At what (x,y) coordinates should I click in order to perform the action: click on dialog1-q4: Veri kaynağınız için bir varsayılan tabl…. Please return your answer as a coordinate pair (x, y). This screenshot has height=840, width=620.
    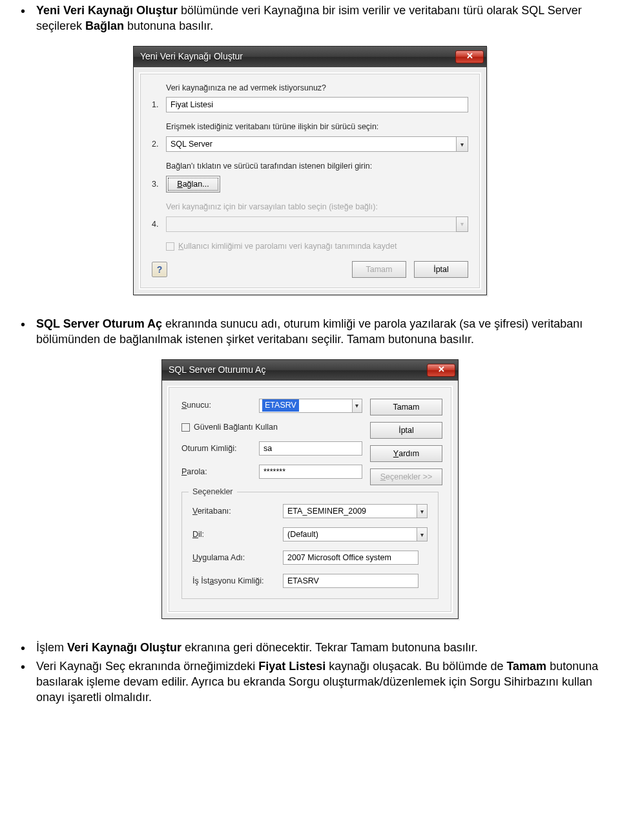
    Looking at the image, I should click on (317, 207).